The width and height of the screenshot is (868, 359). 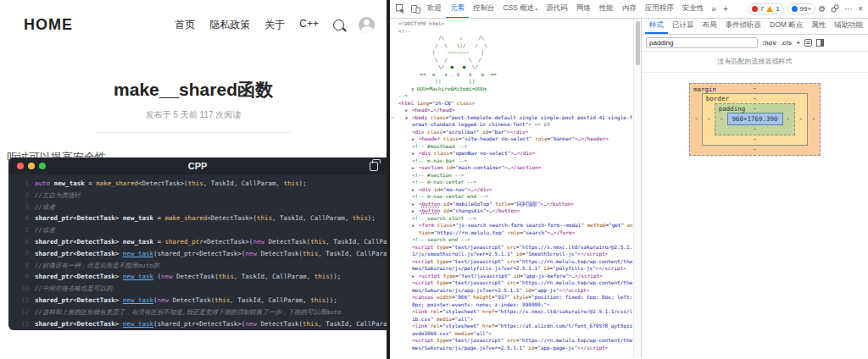 What do you see at coordinates (512, 32) in the screenshot?
I see `dom-tree-line: <!--` at bounding box center [512, 32].